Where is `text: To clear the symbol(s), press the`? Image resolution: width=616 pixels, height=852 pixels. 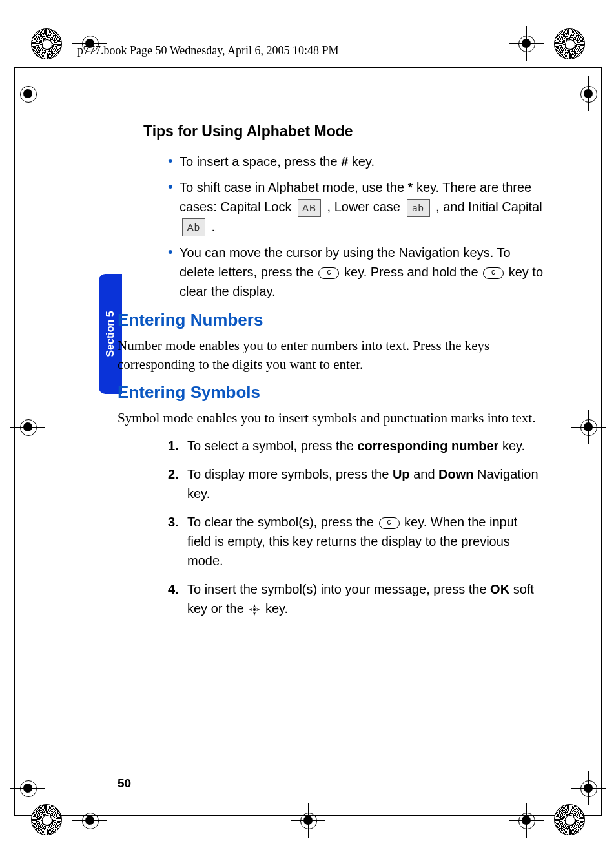
text: To clear the symbol(s), press the is located at coordinates (283, 522).